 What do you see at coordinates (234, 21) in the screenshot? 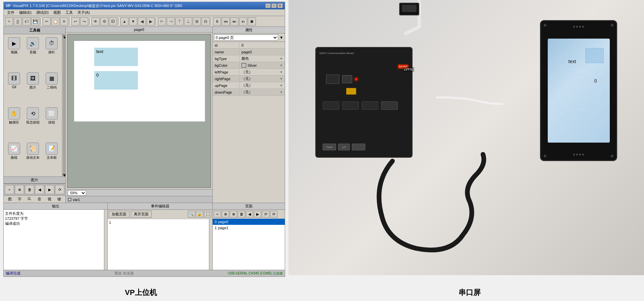
I see `toolbar-compile3: ⏭` at bounding box center [234, 21].